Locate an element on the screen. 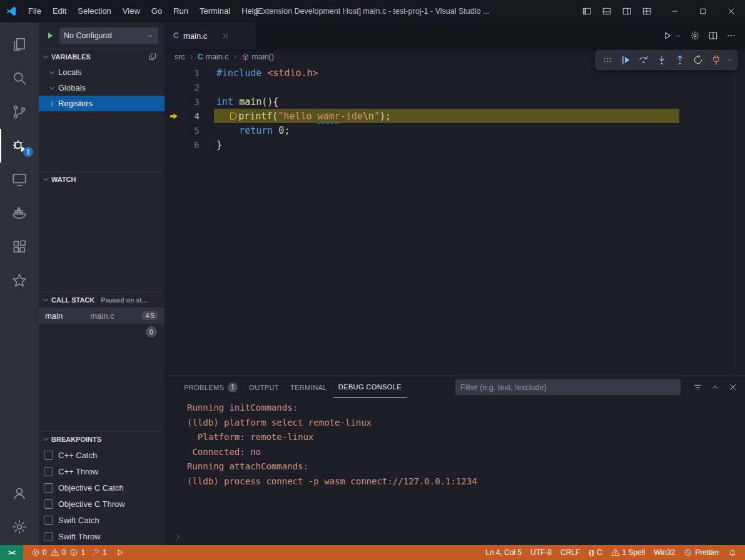 The height and width of the screenshot is (560, 745). variables-panel-icon is located at coordinates (155, 57).